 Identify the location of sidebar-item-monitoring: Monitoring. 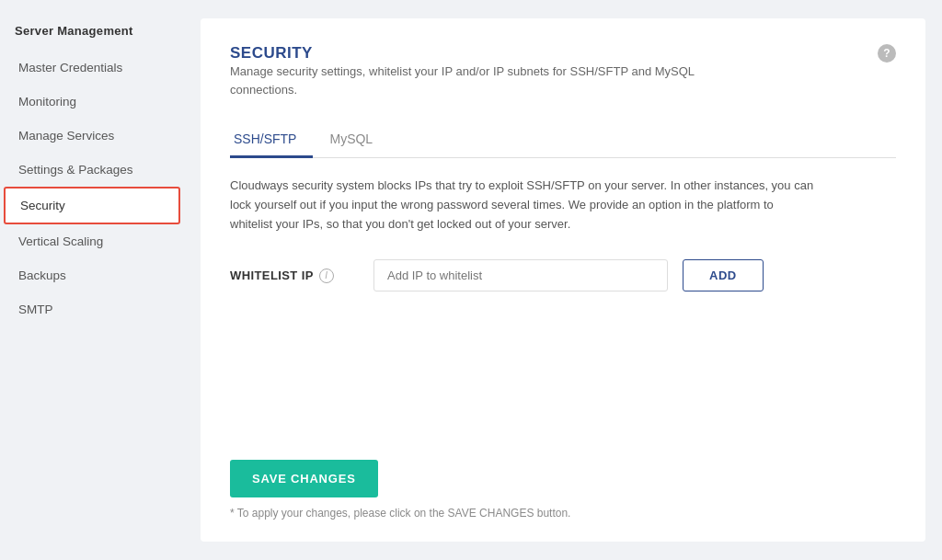
(92, 101).